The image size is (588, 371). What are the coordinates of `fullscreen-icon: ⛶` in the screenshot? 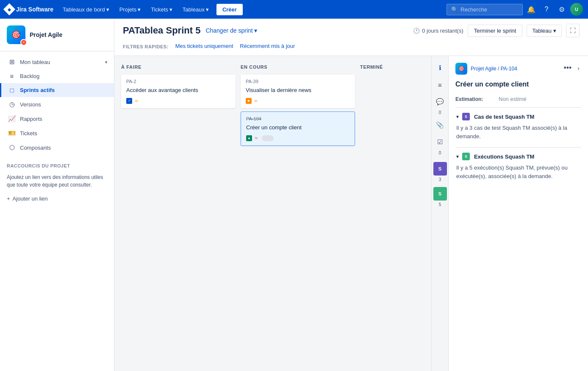 It's located at (573, 31).